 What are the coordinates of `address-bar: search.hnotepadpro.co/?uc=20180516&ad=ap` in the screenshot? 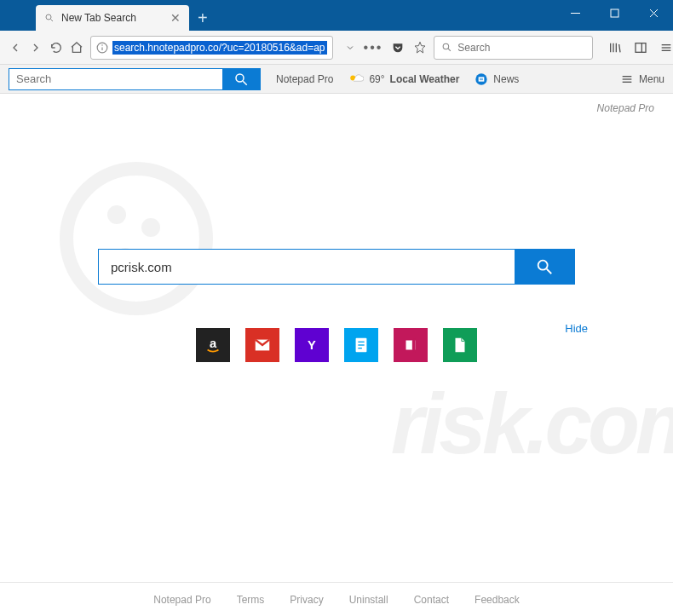 It's located at (211, 48).